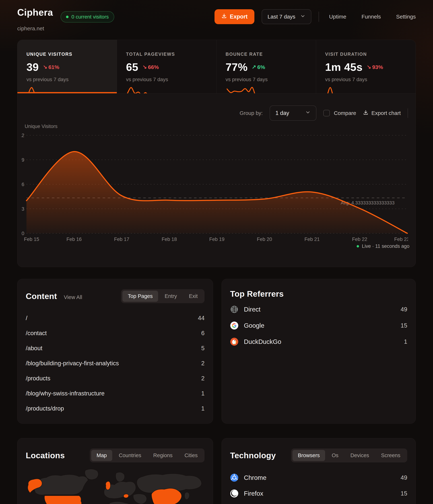 Image resolution: width=433 pixels, height=504 pixels. Describe the element at coordinates (171, 54) in the screenshot. I see `stat-label: TOTAL PAGEVIEWS` at that location.